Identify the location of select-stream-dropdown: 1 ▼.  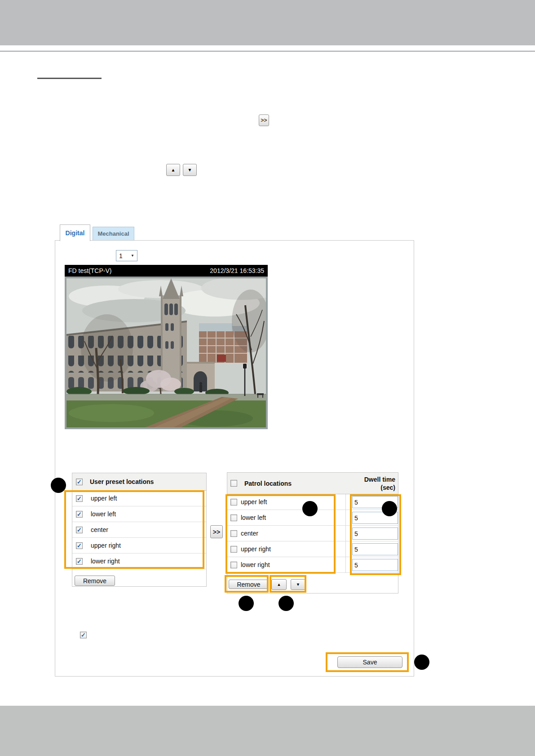
(127, 256).